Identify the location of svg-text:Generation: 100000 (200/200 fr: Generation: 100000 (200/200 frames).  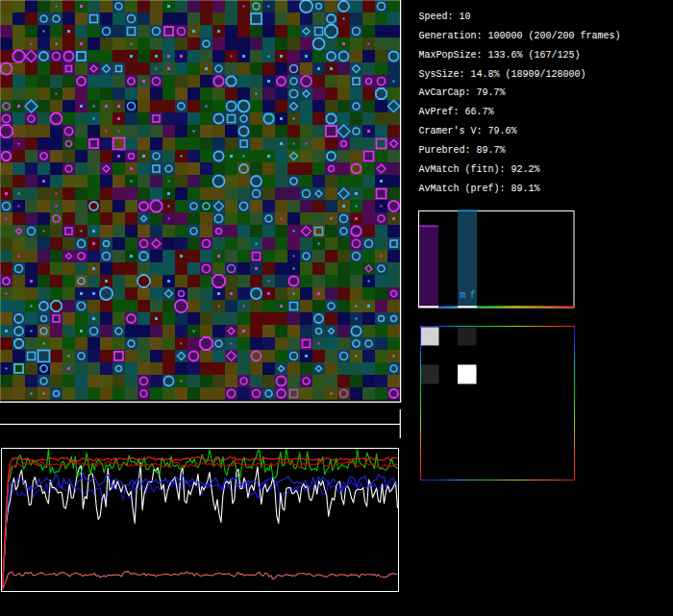
(520, 37).